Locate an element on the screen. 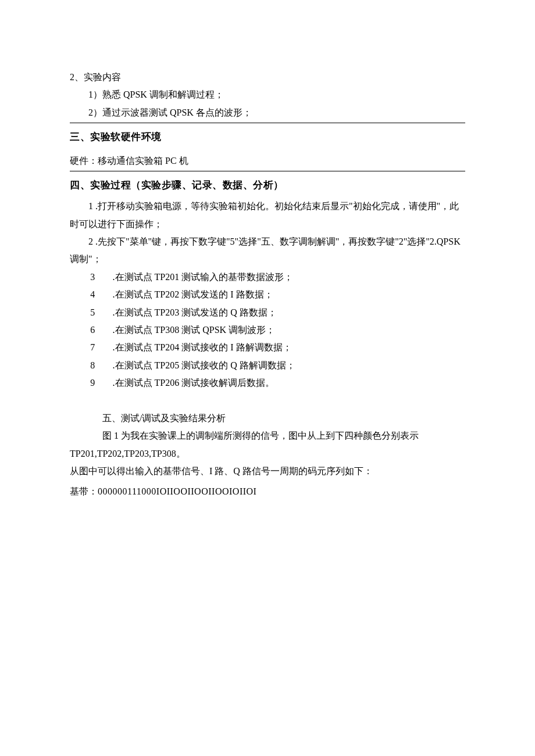 The height and width of the screenshot is (756, 535). step-2: 2 .先按下"菜单"键，再按下数字键"5"选择"五、数字调制解调"，再按数字键"… is located at coordinates (268, 251).